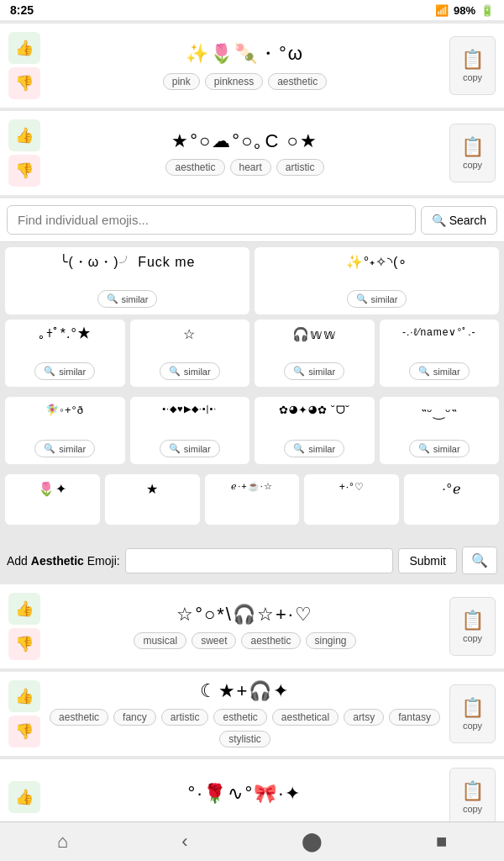 The width and height of the screenshot is (504, 861). What do you see at coordinates (252, 499) in the screenshot?
I see `grid-cell: ℯ·+☕·☆` at bounding box center [252, 499].